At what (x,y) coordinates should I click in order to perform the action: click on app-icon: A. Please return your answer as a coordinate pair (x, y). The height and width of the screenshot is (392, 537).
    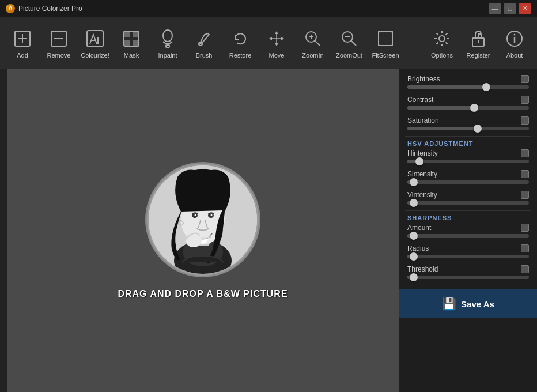
    Looking at the image, I should click on (10, 9).